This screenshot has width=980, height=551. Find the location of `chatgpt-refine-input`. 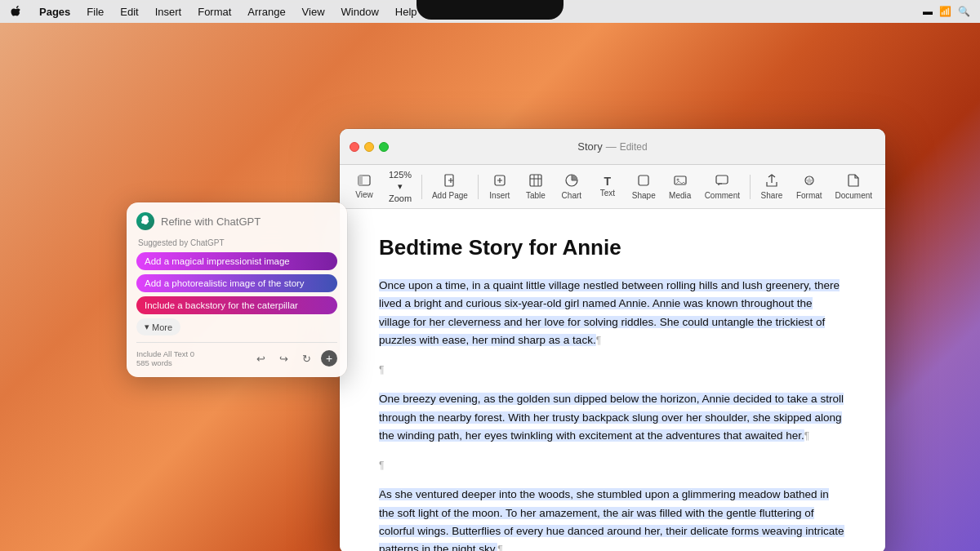

chatgpt-refine-input is located at coordinates (249, 222).